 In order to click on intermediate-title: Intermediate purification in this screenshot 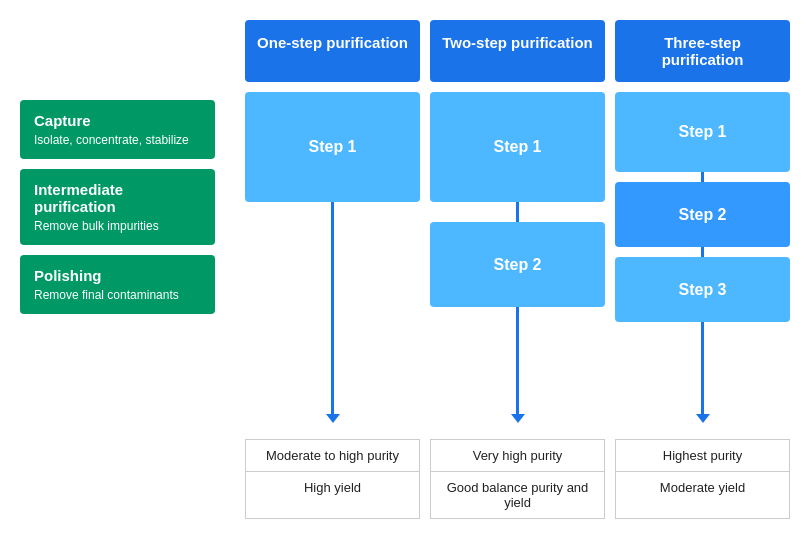, I will do `click(118, 198)`.